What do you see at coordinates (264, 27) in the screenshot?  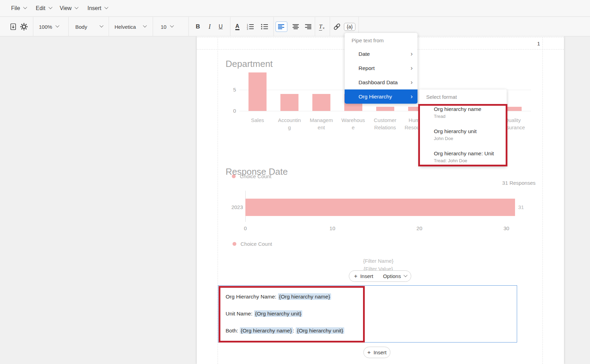 I see `bullet-list-icon` at bounding box center [264, 27].